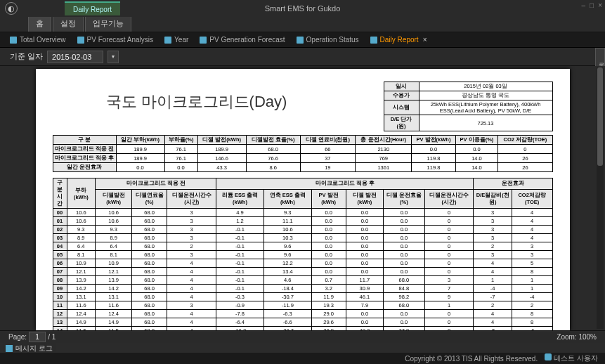 The height and width of the screenshot is (364, 605). Describe the element at coordinates (302, 167) in the screenshot. I see `table-row: 일간 운전효과0.00.043.38.6191361119.814.026` at that location.